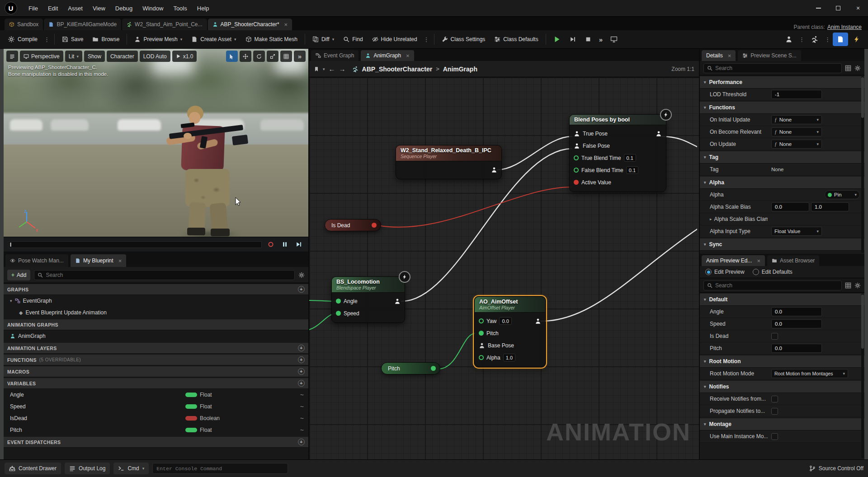 Image resolution: width=868 pixels, height=477 pixels. I want to click on console-command-field, so click(220, 468).